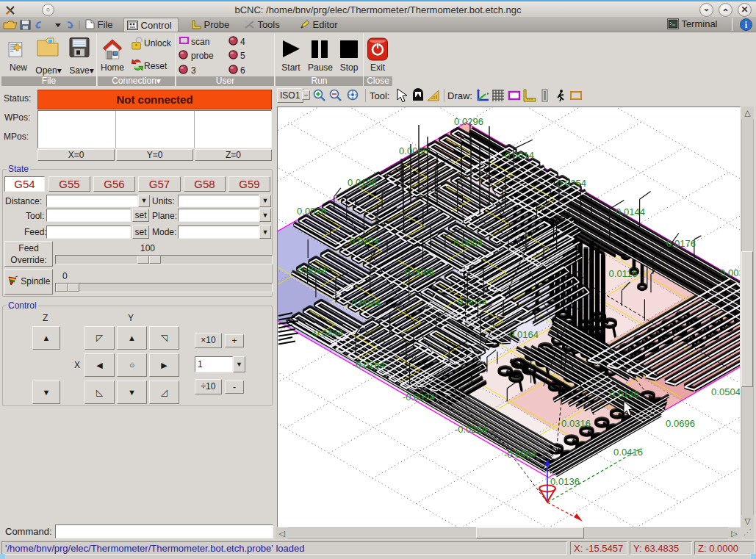 The image size is (756, 559). What do you see at coordinates (680, 423) in the screenshot?
I see `svg-text: 0.0696` at bounding box center [680, 423].